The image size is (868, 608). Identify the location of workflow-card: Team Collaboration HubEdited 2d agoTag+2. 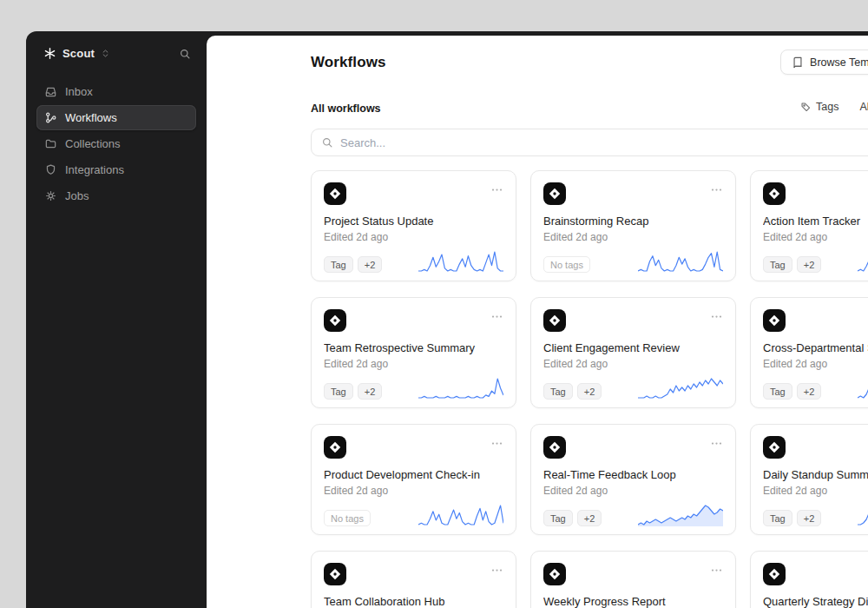
(413, 579).